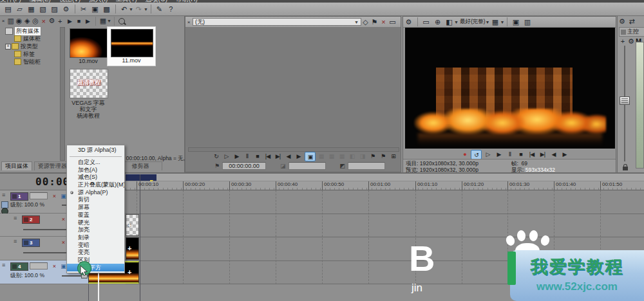 This screenshot has width=644, height=301. I want to click on import-media-icon: ▥, so click(11, 21).